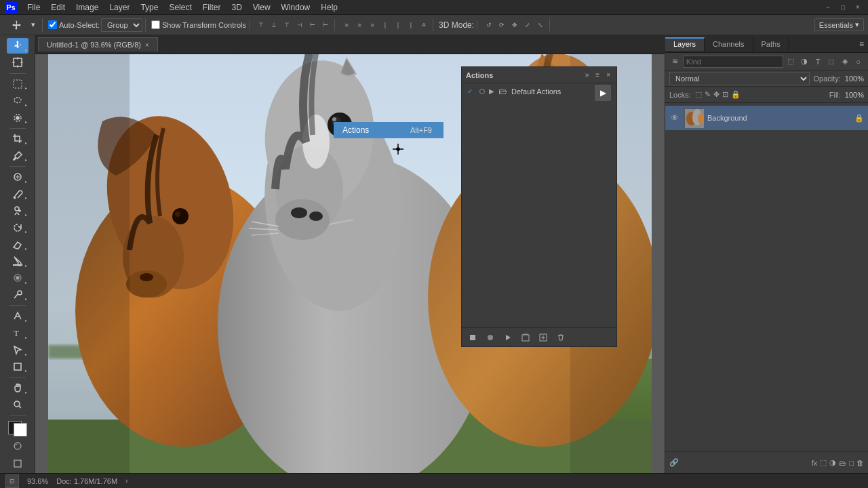 The height and width of the screenshot is (488, 868). I want to click on adj-filter-icon: ◑, so click(804, 62).